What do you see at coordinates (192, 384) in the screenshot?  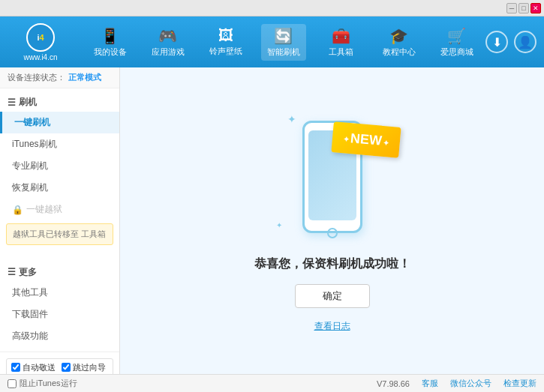 I see `bottom-left: 阻止iTunes运行` at bounding box center [192, 384].